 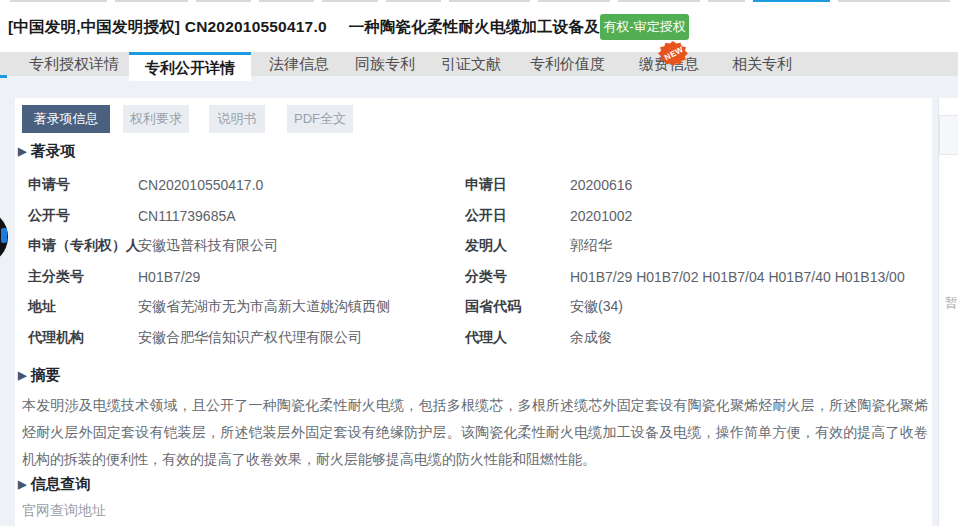 I want to click on tab-patent-family: 同族专利, so click(x=385, y=64).